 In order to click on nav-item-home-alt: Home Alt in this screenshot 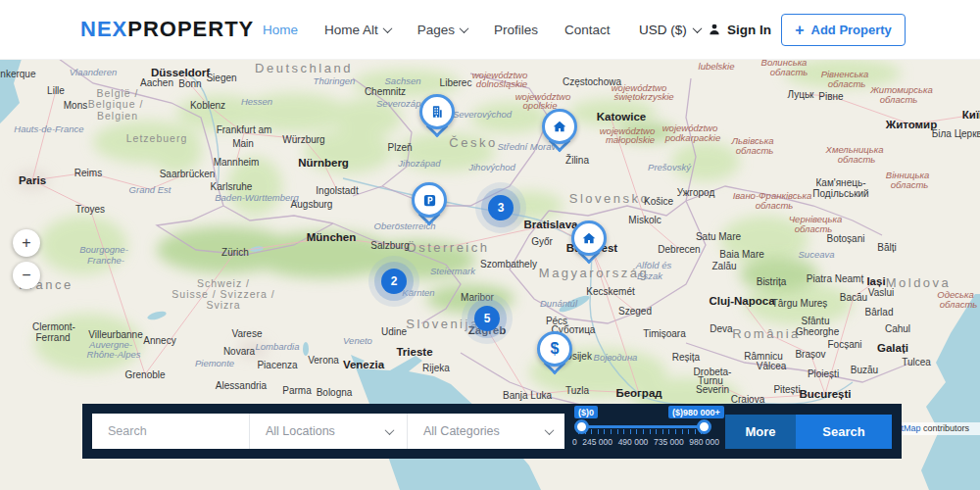, I will do `click(358, 29)`.